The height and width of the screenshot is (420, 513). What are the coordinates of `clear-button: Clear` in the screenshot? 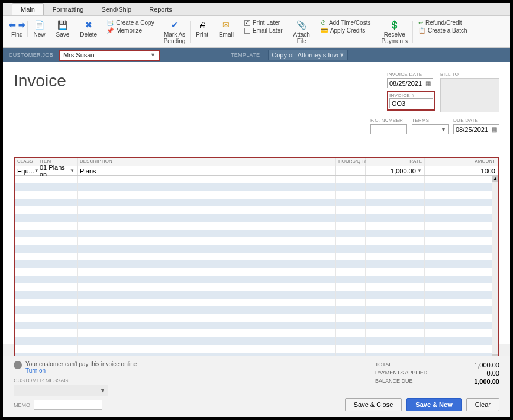 It's located at (483, 405).